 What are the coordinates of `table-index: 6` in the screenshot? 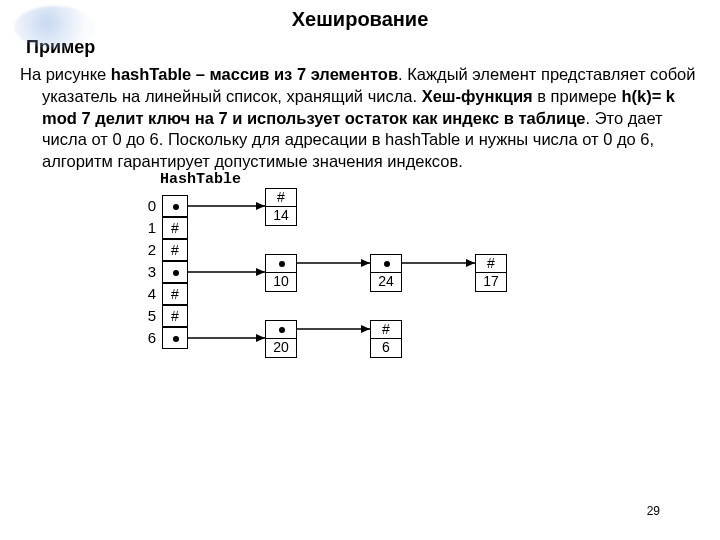 It's located at (148, 338).